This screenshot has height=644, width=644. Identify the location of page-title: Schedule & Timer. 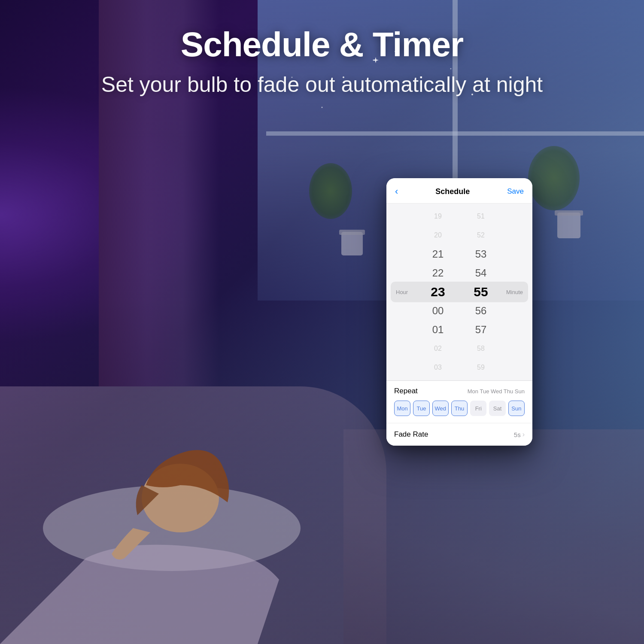
(322, 45).